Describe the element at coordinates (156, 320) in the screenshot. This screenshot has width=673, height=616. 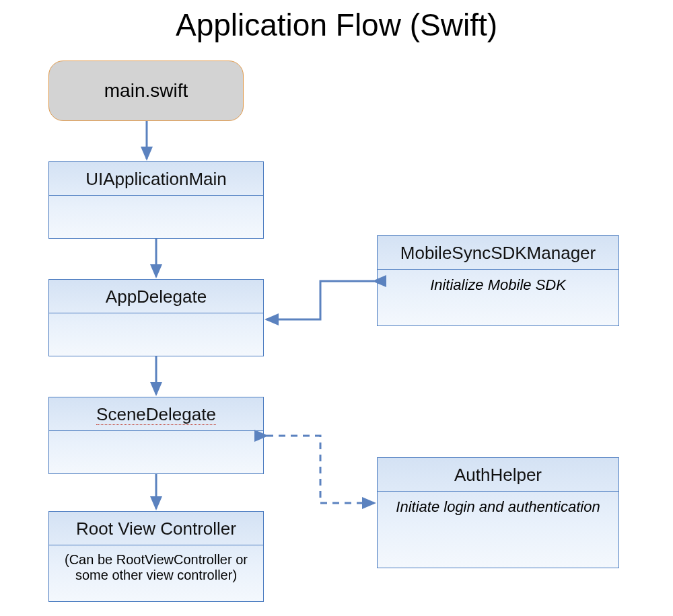
I see `node-appdelegate-body` at that location.